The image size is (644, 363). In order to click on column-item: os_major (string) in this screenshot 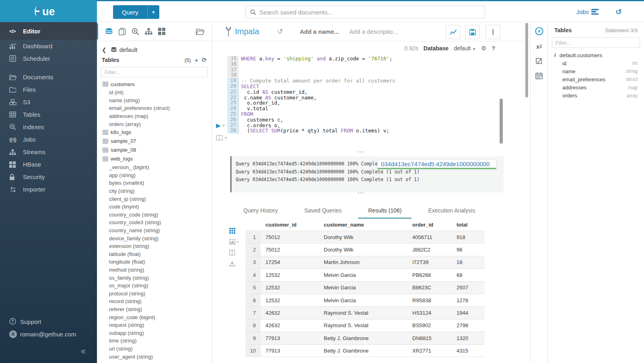, I will do `click(154, 286)`.